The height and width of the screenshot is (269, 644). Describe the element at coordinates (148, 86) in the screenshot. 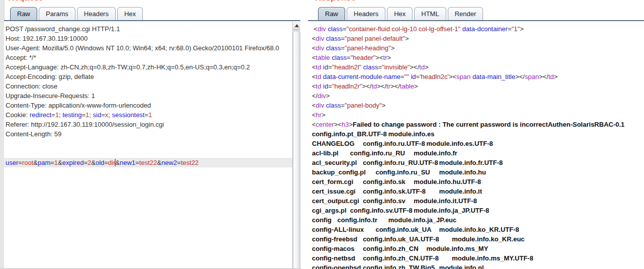

I see `code-line: Connection: close` at that location.